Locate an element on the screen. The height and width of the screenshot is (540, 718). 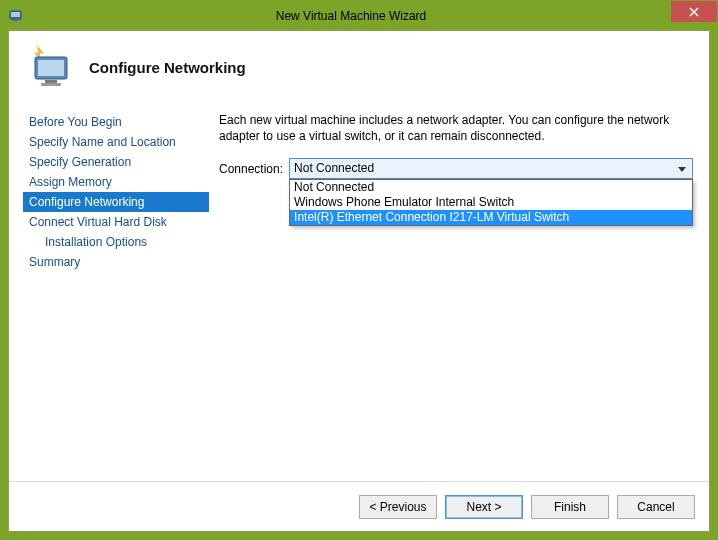
connection-option-wp-emulator: Windows Phone Emulator Internal Switch is located at coordinates (491, 202).